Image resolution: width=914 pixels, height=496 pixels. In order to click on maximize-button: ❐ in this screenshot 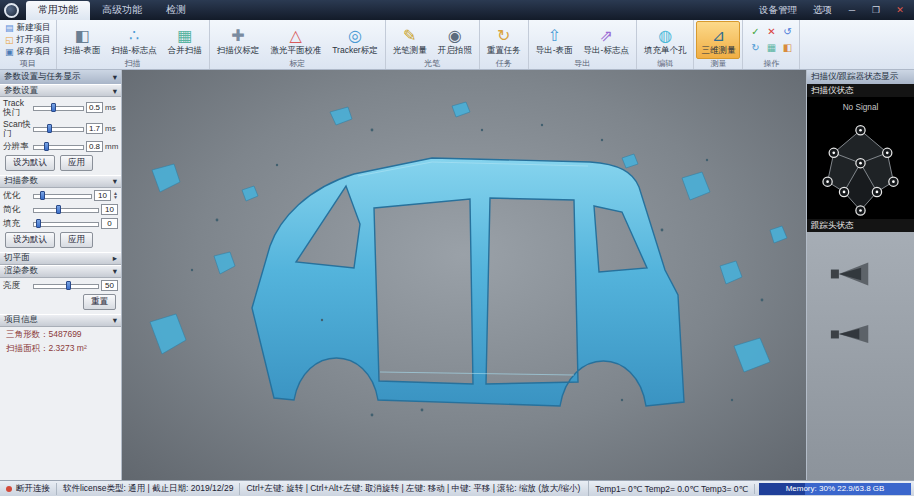, I will do `click(876, 10)`.